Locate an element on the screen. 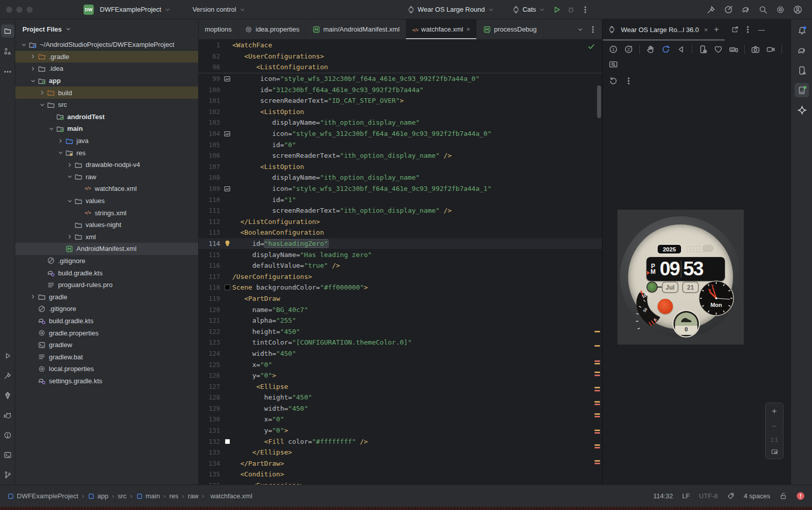 The height and width of the screenshot is (510, 812). editor-tab-processdebug: processDebug is located at coordinates (510, 30).